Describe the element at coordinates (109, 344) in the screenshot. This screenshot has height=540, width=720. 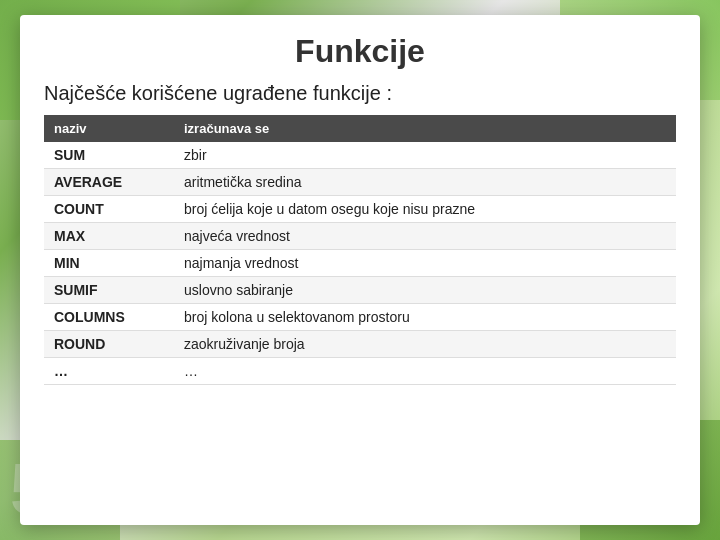
I see `cell-function-name: ROUND` at that location.